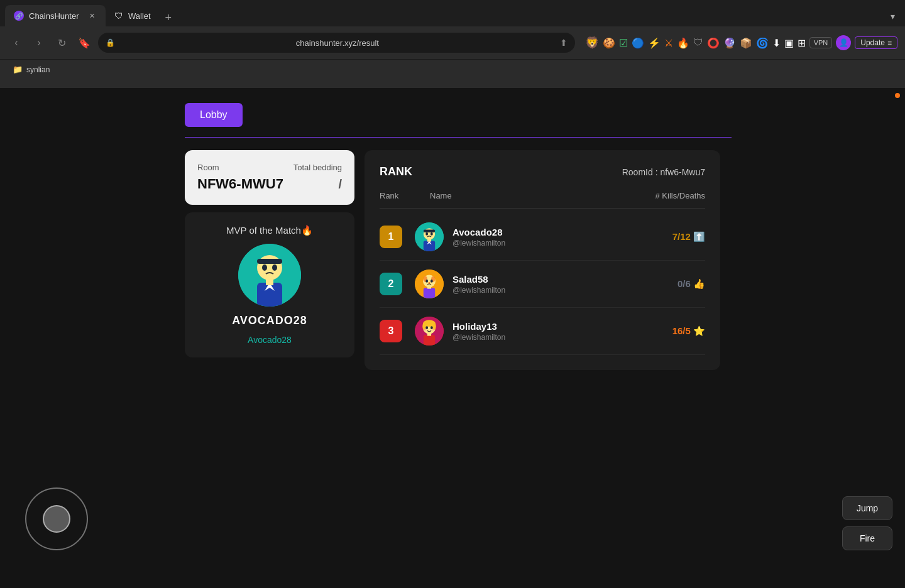  I want to click on player-info-1: Avocado28 @lewishamilton, so click(516, 237).